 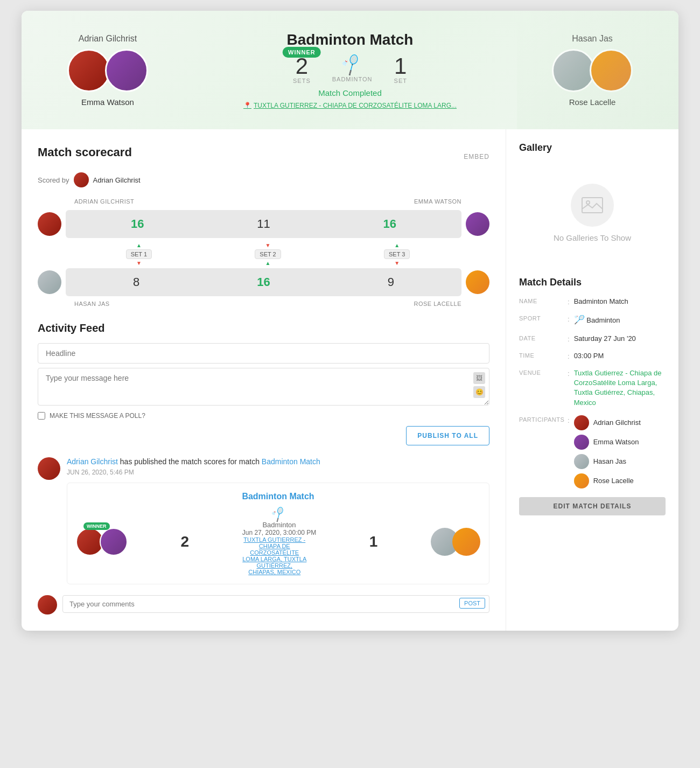 What do you see at coordinates (477, 157) in the screenshot?
I see `embed-btn: EMBED` at bounding box center [477, 157].